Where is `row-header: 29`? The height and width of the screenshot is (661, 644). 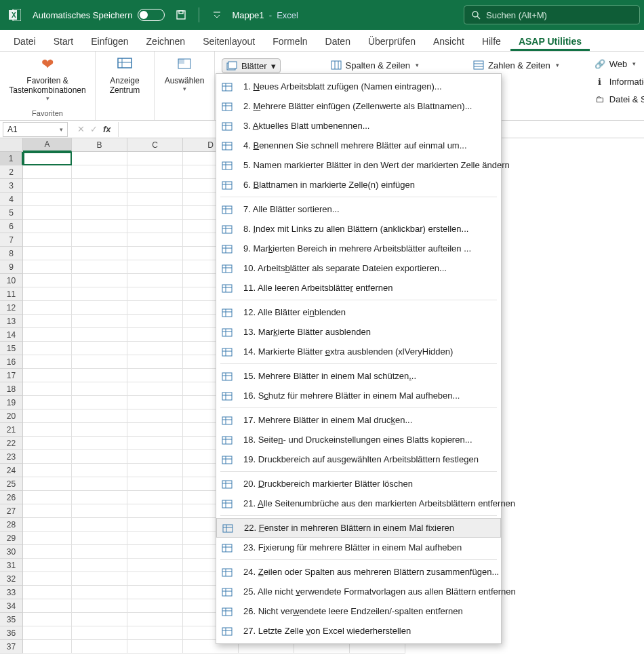 row-header: 29 is located at coordinates (12, 538).